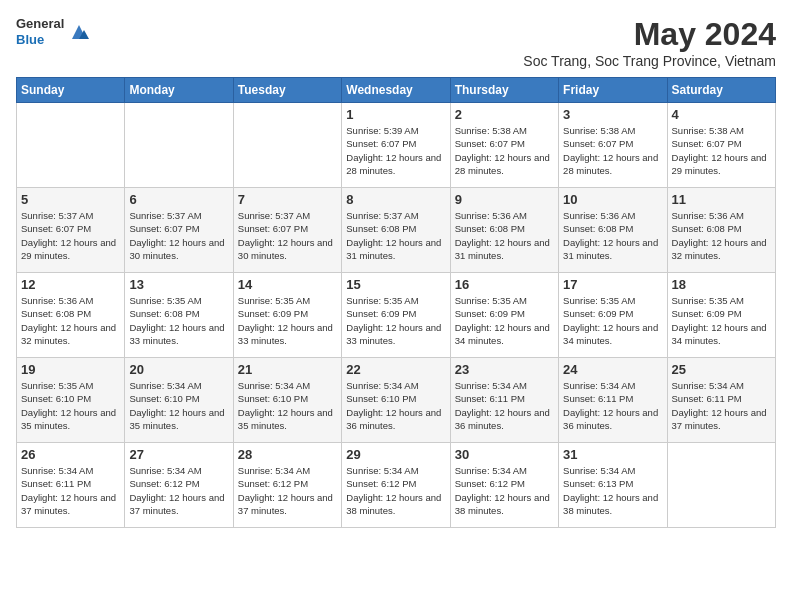 This screenshot has height=612, width=792. Describe the element at coordinates (179, 400) in the screenshot. I see `calendar-cell: 20Sunrise: 5:34 AMSunset: 6:10 PMDayligh…` at that location.